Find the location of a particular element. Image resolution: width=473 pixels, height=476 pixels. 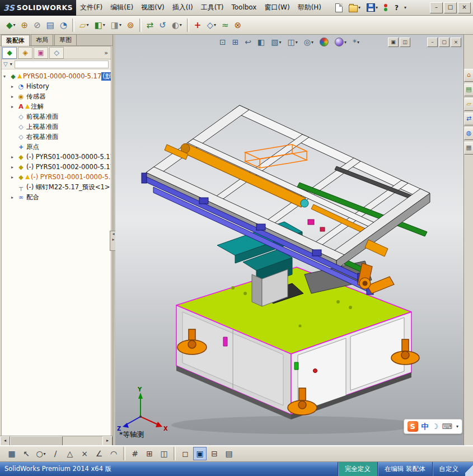

pane-overflow-chevron: » is located at coordinates (107, 53).